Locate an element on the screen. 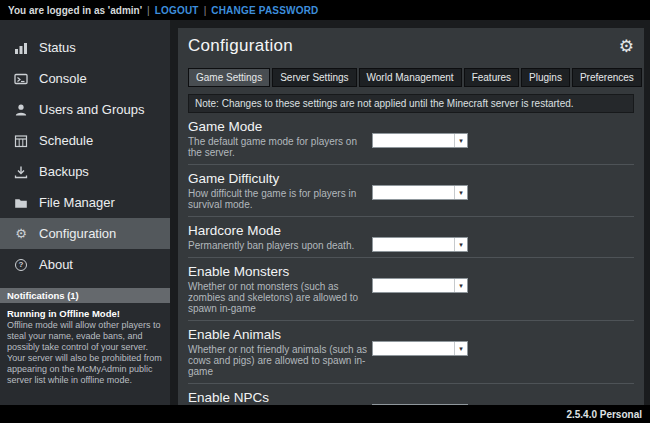 The width and height of the screenshot is (650, 423). tab-world-management: World Management is located at coordinates (410, 78).